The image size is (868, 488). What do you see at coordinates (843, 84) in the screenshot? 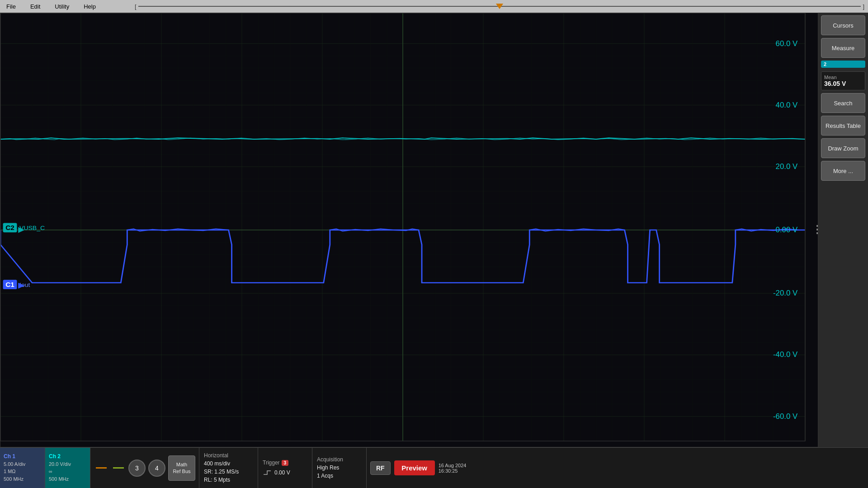
I see `measurement-value-display: 36.05 V` at bounding box center [843, 84].